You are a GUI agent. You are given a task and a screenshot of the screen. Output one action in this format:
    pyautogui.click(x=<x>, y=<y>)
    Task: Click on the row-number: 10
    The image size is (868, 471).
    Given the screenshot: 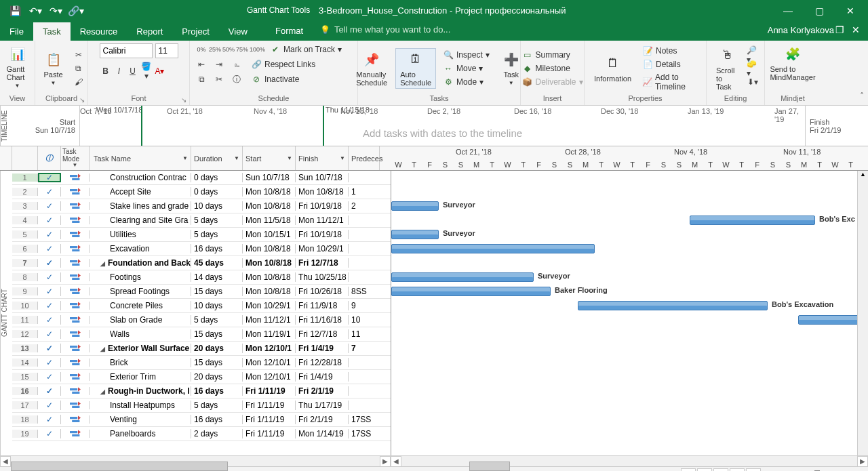 What is the action you would take?
    pyautogui.click(x=25, y=306)
    